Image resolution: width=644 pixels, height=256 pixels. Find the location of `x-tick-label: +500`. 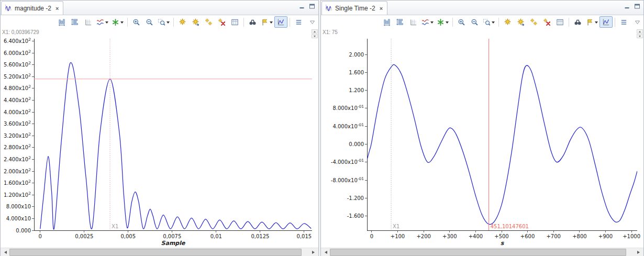

x-tick-label: +500 is located at coordinates (502, 237).